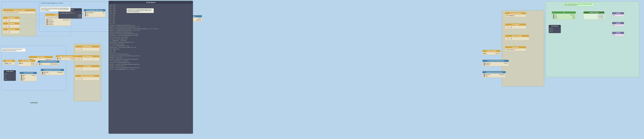 Image resolution: width=644 pixels, height=139 pixels. Describe the element at coordinates (508, 27) in the screenshot. I see `agents-value: 79` at that location.